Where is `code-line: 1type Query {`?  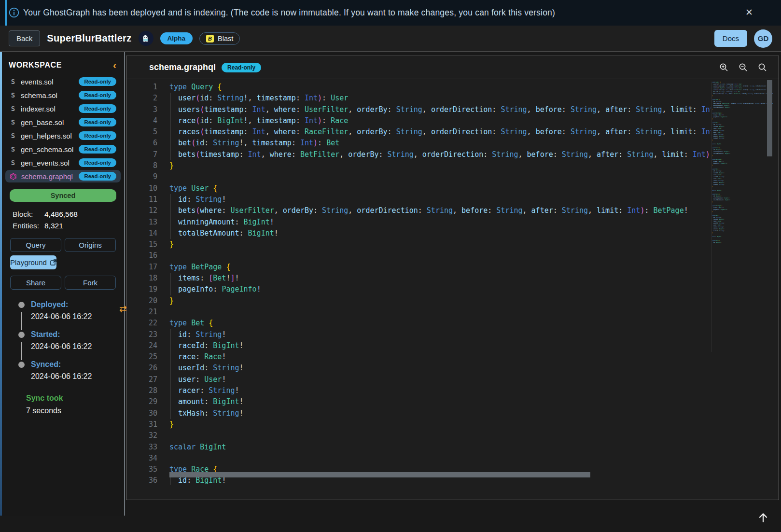 code-line: 1type Query { is located at coordinates (419, 87).